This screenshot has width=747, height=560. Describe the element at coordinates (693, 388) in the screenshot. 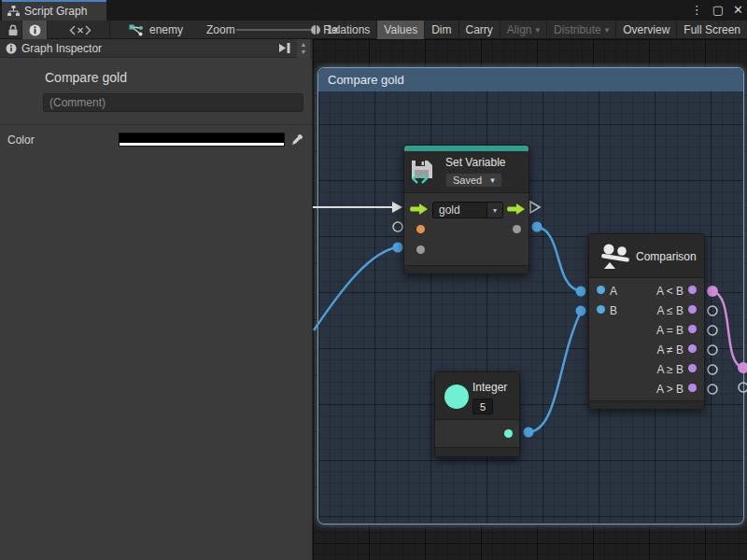

I see `output-greater-port` at that location.